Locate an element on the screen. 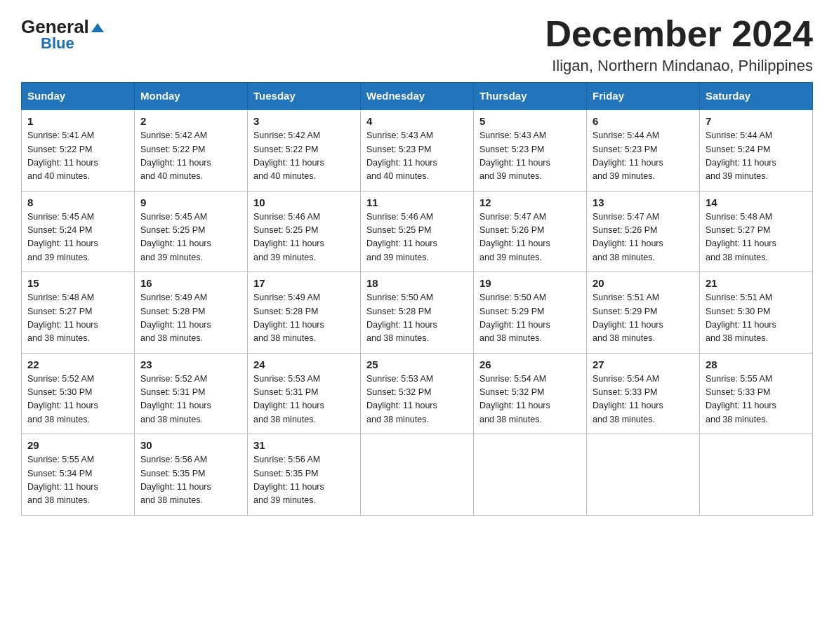 The height and width of the screenshot is (644, 834). col-tuesday: Tuesday is located at coordinates (305, 97).